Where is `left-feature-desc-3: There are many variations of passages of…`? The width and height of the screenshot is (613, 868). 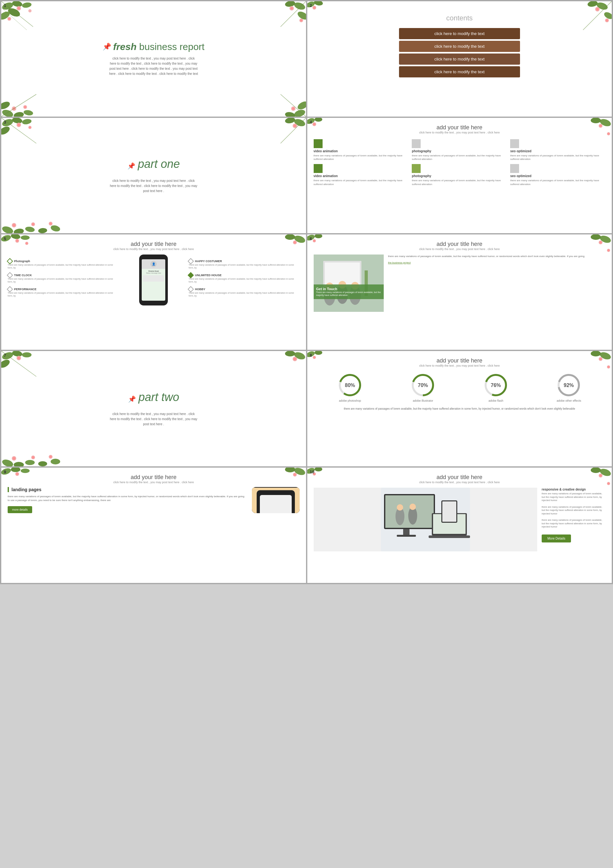 left-feature-desc-3: There are many variations of passages of… is located at coordinates (63, 294).